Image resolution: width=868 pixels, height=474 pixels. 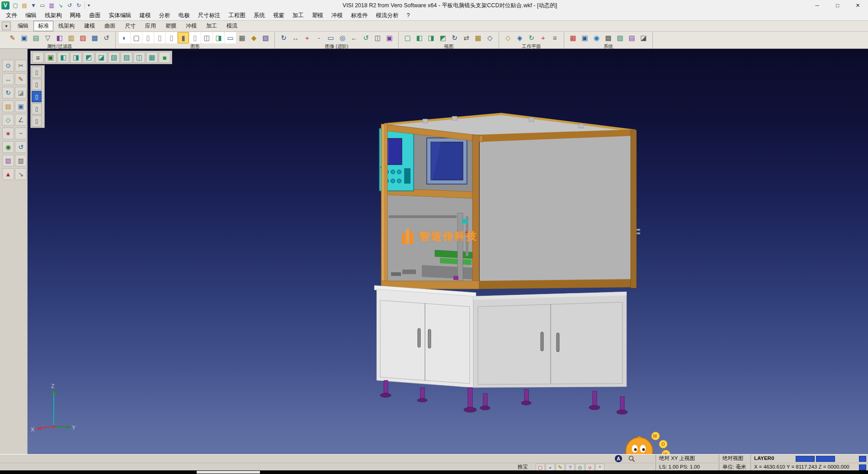 I want to click on view-manager-icon: ▦, so click(x=478, y=38).